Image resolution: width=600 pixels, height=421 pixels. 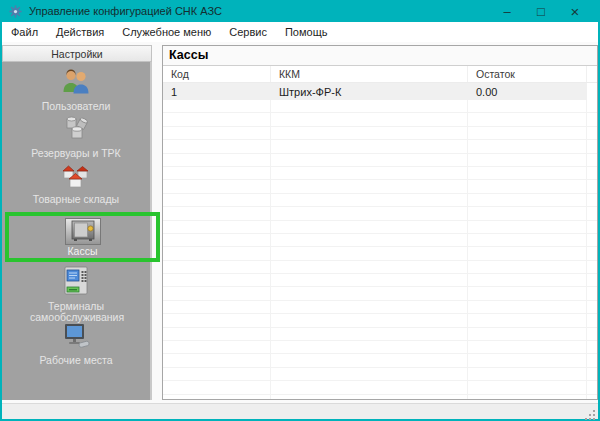 I want to click on tanks-icon, so click(x=76, y=130).